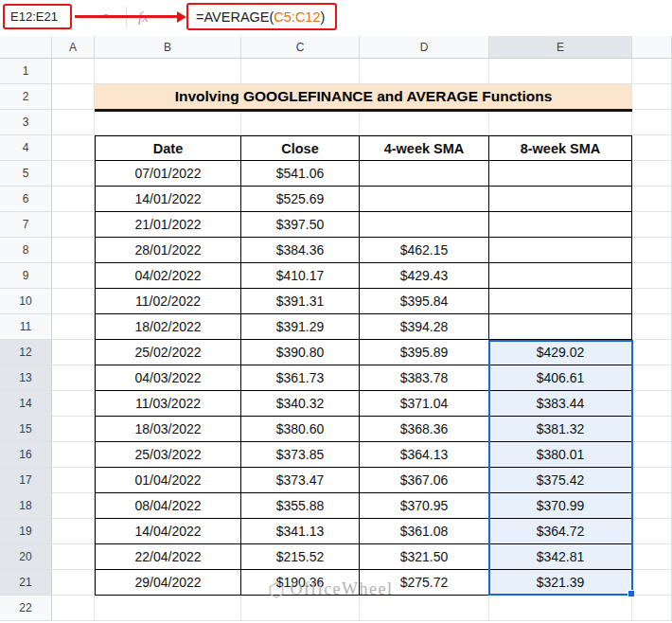  I want to click on cell-C17: $373.47, so click(301, 481).